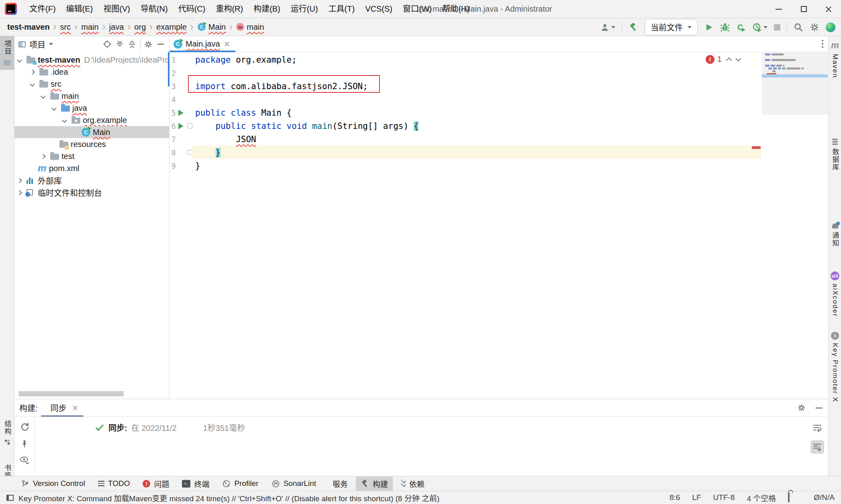  What do you see at coordinates (156, 484) in the screenshot?
I see `toolwindow-button-问题: !问题` at bounding box center [156, 484].